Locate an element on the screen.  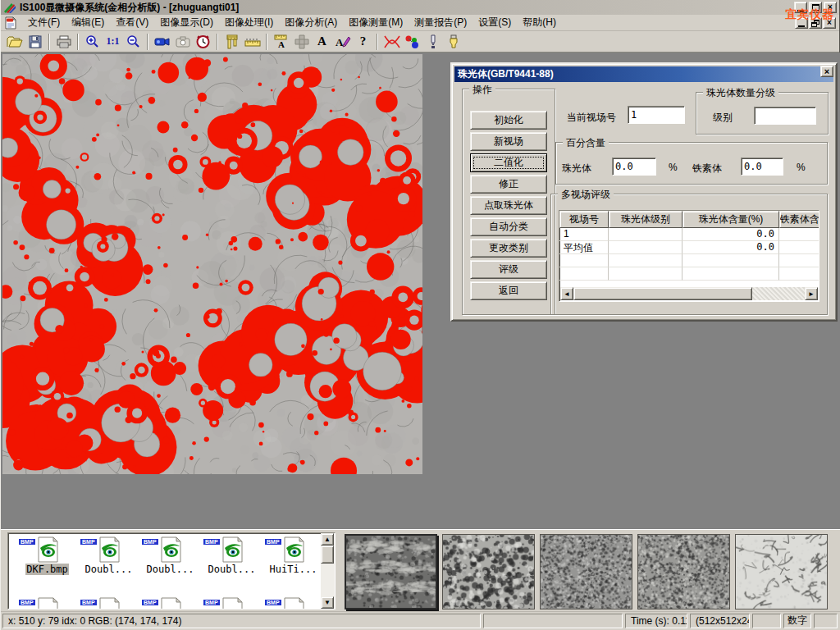
correct-button: 修正 is located at coordinates (509, 184).